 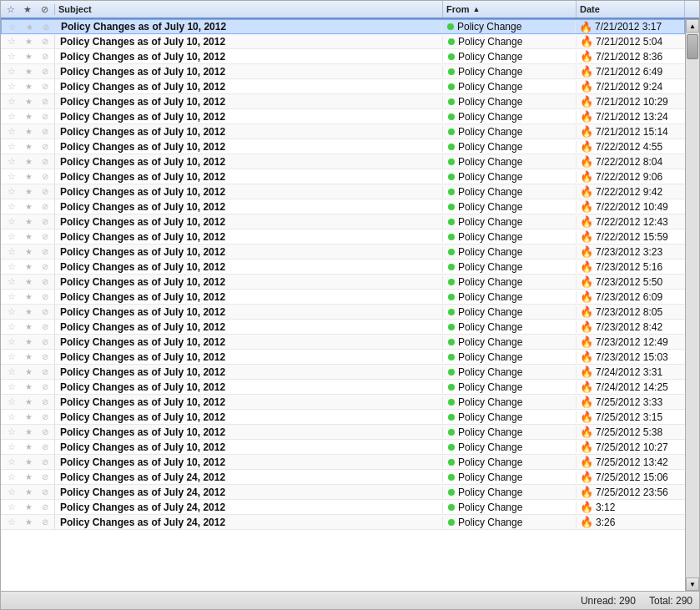 What do you see at coordinates (692, 26) in the screenshot?
I see `scroll-up-button: ▲` at bounding box center [692, 26].